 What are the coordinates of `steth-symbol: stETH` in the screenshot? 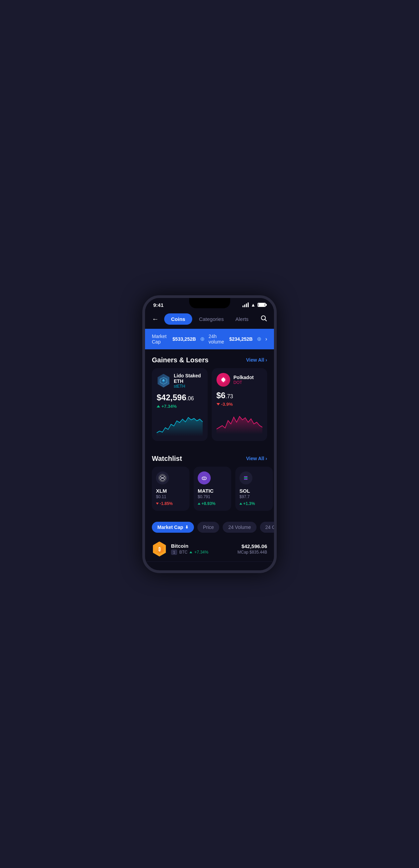 It's located at (188, 386).